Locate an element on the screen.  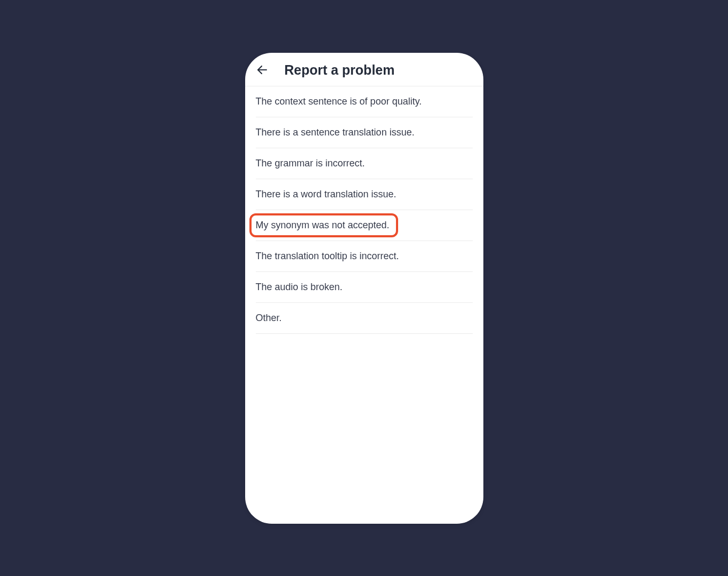
option-label: There is a word translation issue. is located at coordinates (326, 194).